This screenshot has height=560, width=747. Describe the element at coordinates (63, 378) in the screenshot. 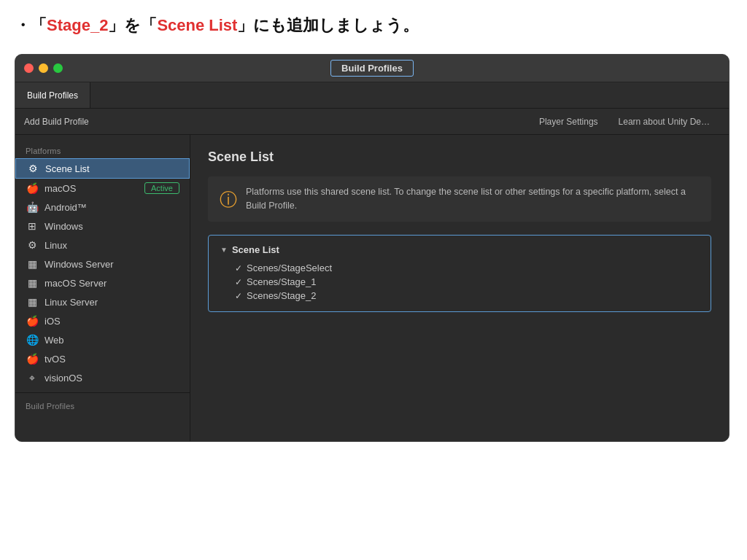

I see `sidebar-visionos-label: visionOS` at that location.